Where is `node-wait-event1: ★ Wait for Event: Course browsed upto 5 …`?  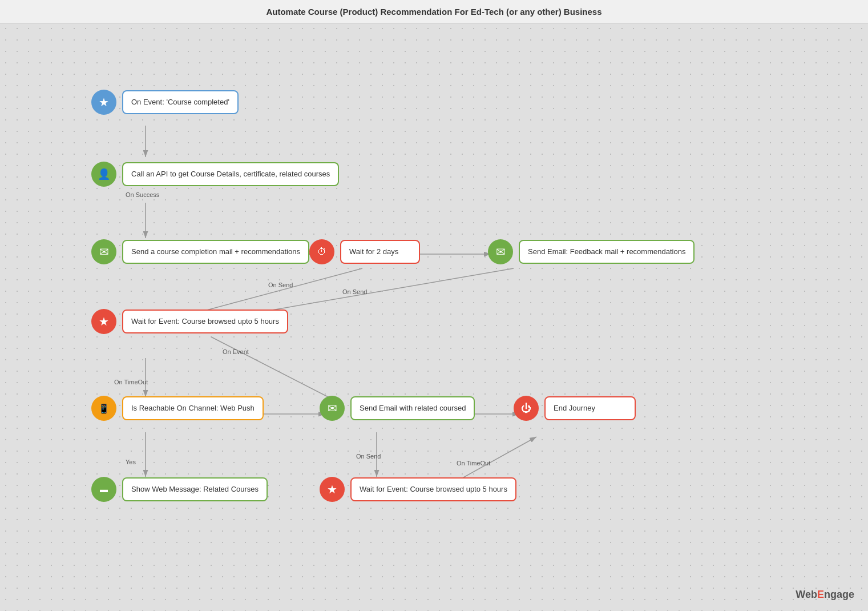 node-wait-event1: ★ Wait for Event: Course browsed upto 5 … is located at coordinates (189, 321).